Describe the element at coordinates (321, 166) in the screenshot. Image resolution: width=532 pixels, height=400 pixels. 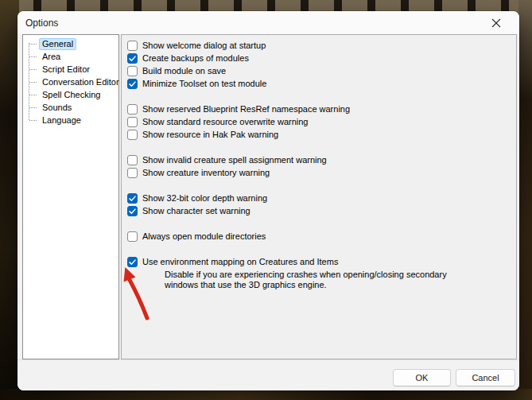
I see `option-group-creature-warnings: Show invalid creature spell assignment w…` at that location.